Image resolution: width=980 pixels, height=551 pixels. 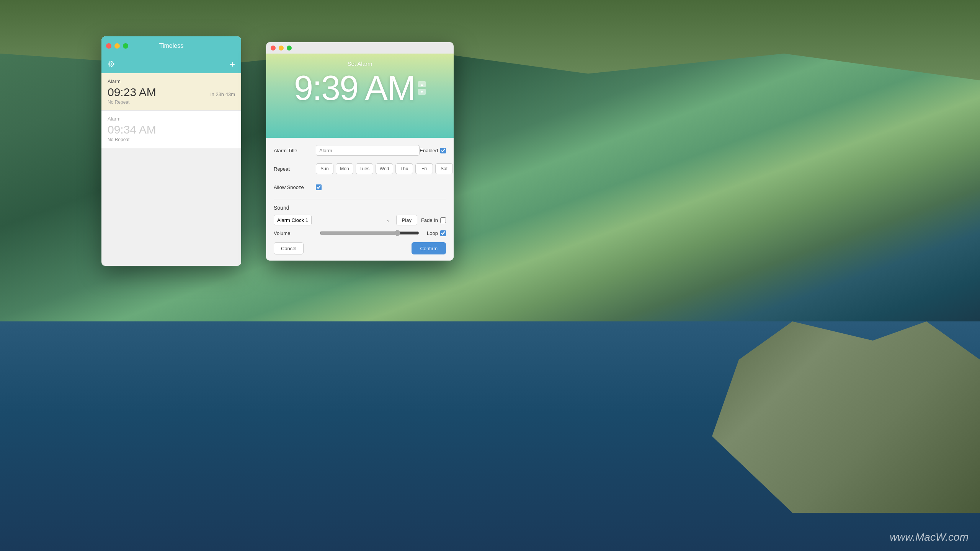 I want to click on allow-snooze-label: Allow Snooze, so click(x=295, y=187).